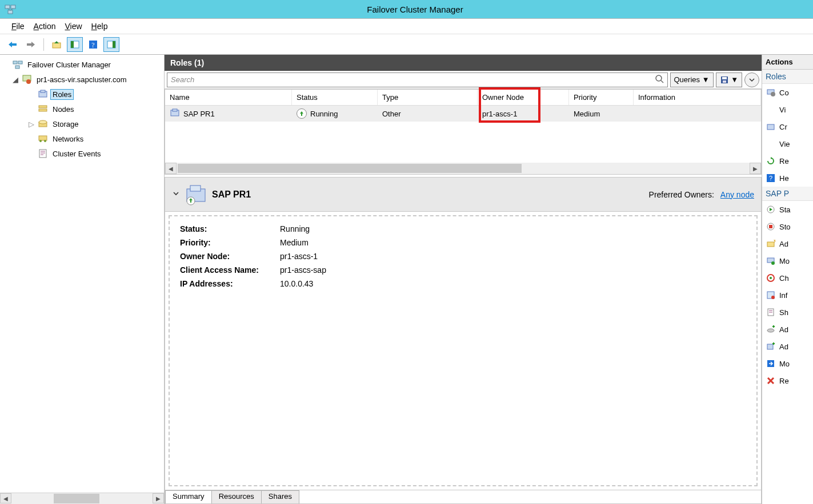 The height and width of the screenshot is (504, 813). What do you see at coordinates (463, 114) in the screenshot?
I see `table-row: SAP PR1 Running Other pr1-ascs-1 Medium` at bounding box center [463, 114].